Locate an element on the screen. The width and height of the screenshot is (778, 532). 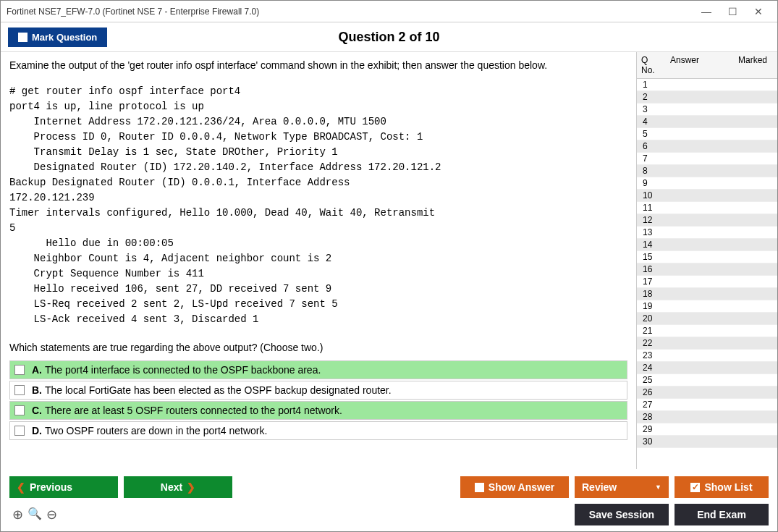
question-list-row: 22 is located at coordinates (707, 343).